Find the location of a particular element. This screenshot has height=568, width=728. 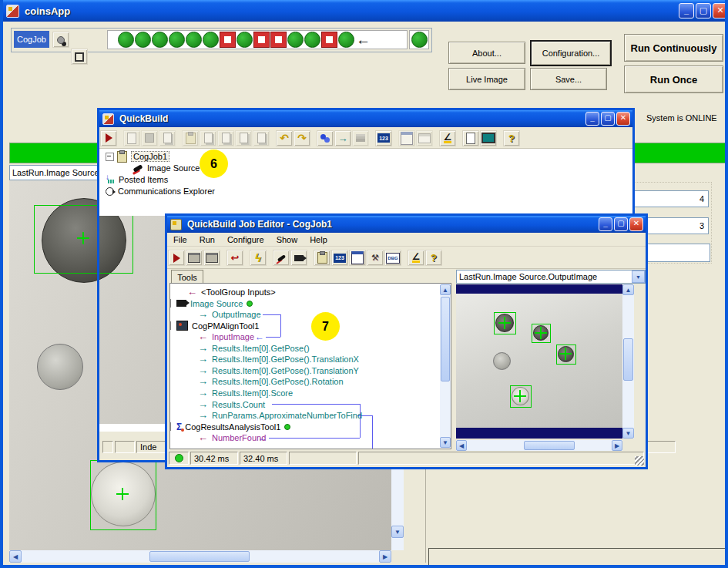

cogjob-chip: CogJob is located at coordinates (32, 39).